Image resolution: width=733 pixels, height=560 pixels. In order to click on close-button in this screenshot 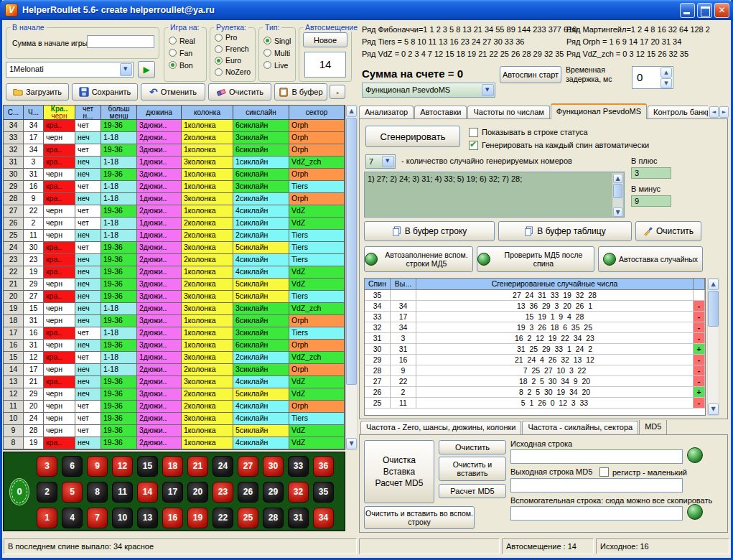, I will do `click(722, 10)`.